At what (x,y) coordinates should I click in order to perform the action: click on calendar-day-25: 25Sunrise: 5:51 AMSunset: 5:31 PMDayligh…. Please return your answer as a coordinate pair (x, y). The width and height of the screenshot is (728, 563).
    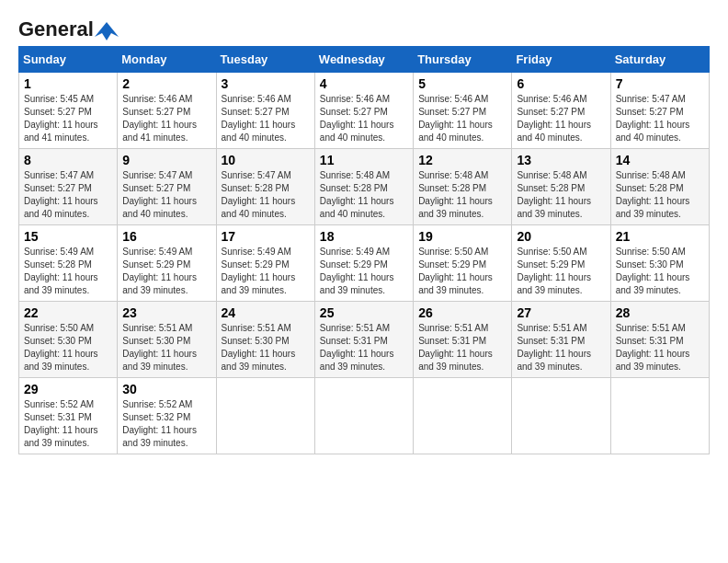
    Looking at the image, I should click on (364, 340).